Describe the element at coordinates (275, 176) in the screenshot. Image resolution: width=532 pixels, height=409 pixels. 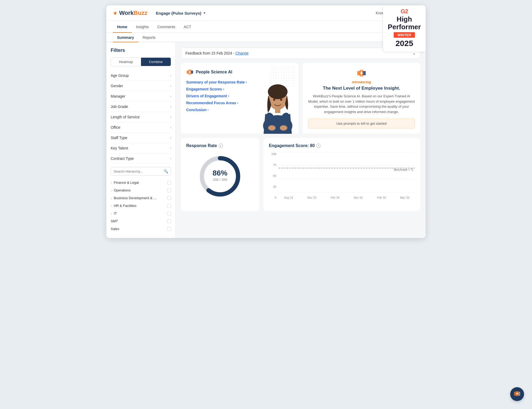
I see `y-label-50: 50` at that location.